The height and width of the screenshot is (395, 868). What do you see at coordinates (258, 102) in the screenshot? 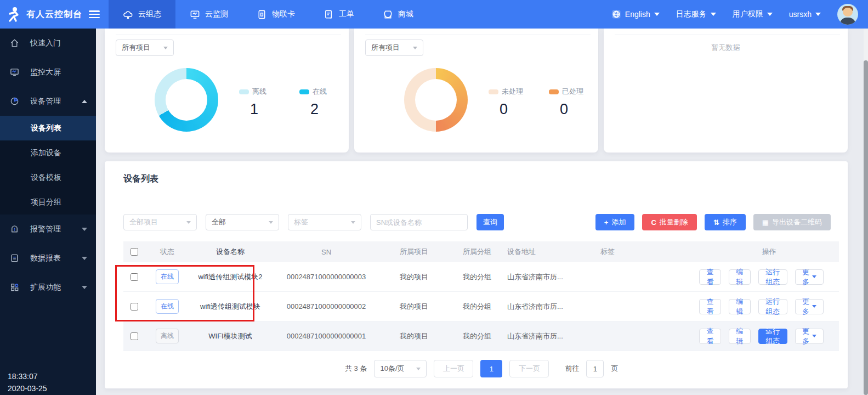
I see `legend-offline: 离线 1` at bounding box center [258, 102].